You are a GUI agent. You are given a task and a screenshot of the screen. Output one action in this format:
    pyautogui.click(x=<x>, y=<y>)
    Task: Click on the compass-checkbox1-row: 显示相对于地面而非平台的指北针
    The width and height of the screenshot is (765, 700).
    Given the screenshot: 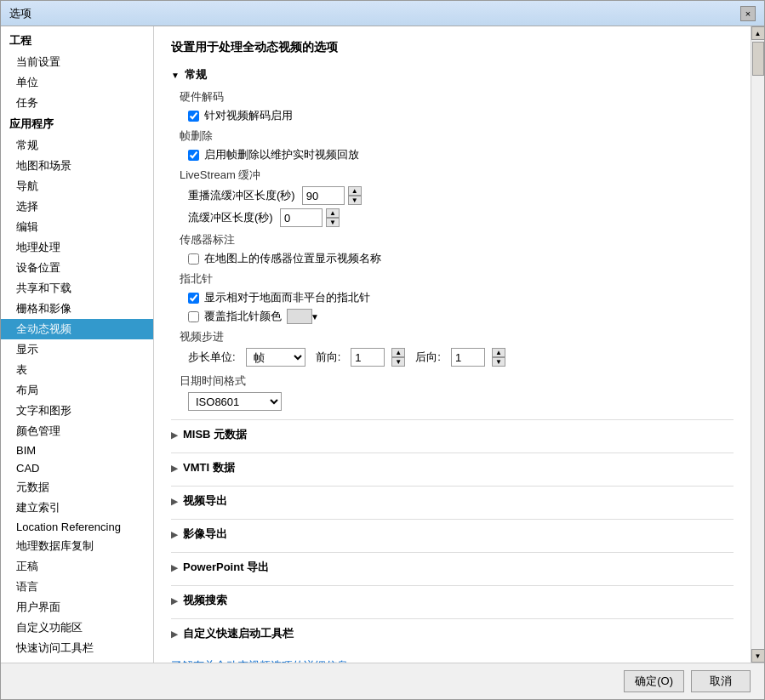 What is the action you would take?
    pyautogui.click(x=461, y=298)
    